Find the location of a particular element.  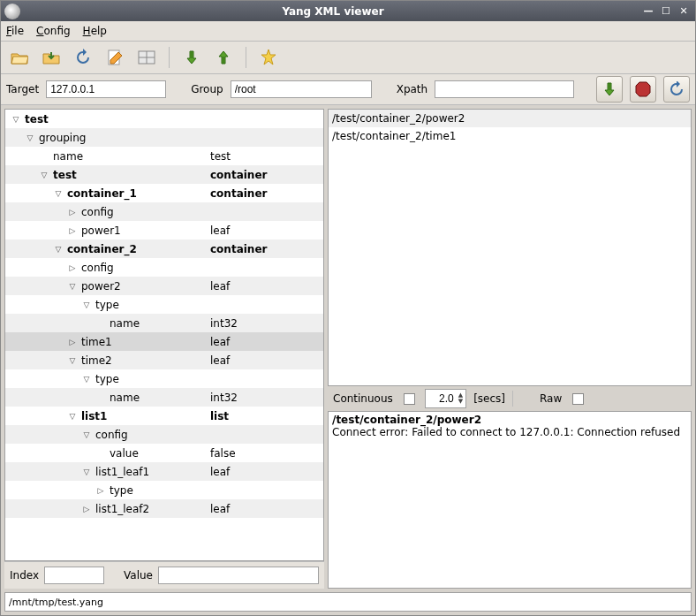

tree-node-name: power2 is located at coordinates (101, 286).